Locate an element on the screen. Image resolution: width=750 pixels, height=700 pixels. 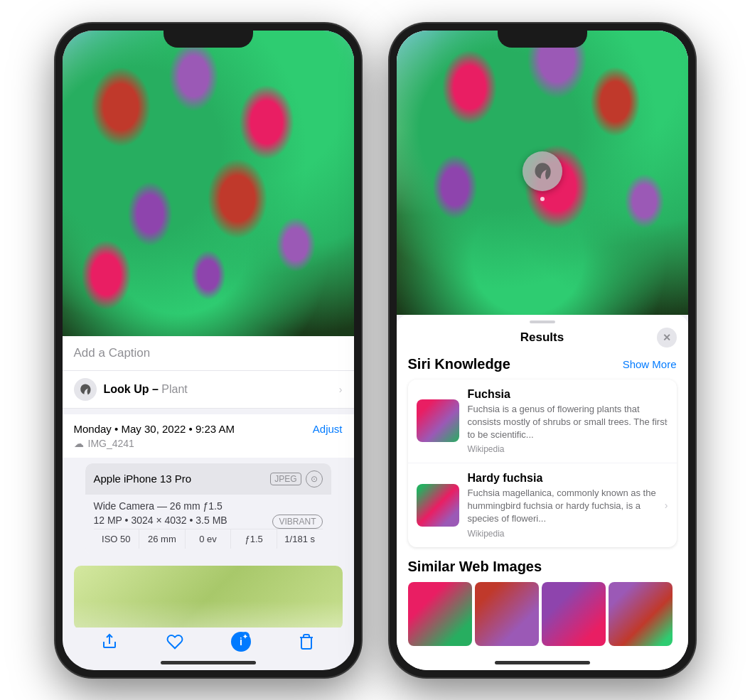
hardy-info: Hardy fuchsia Fuchsia magellanica, commo… is located at coordinates (568, 505).